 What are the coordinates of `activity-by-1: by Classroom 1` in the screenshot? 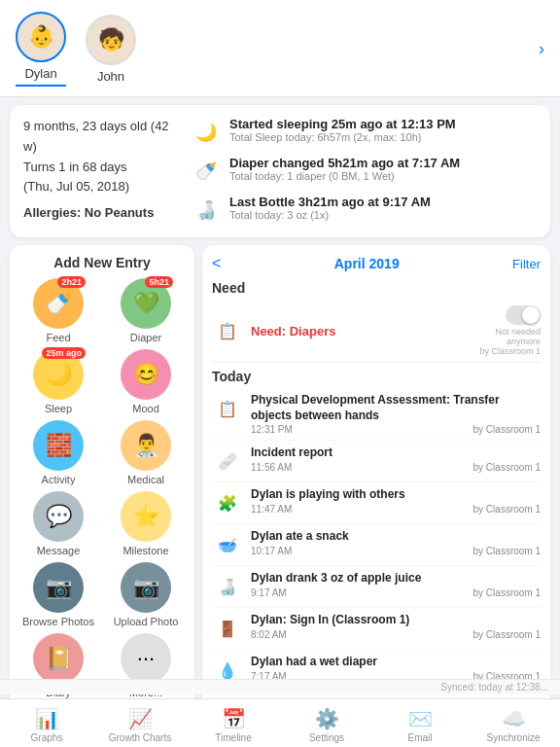 It's located at (508, 467).